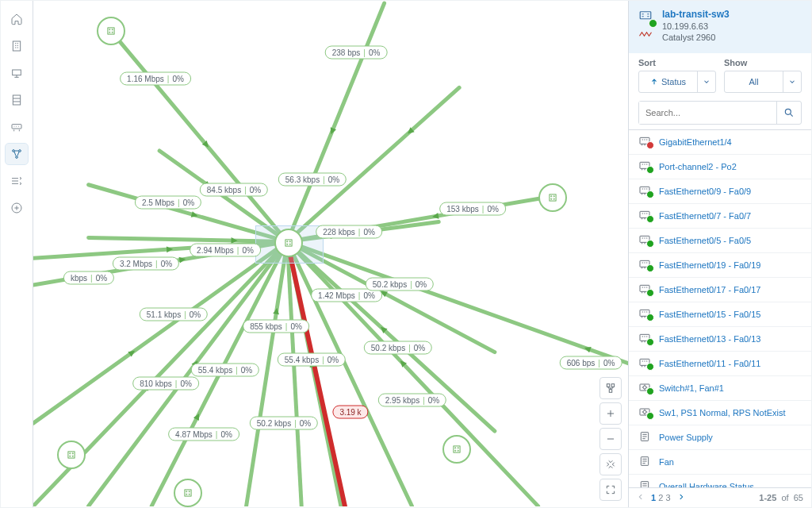 The height and width of the screenshot is (508, 812). What do you see at coordinates (710, 339) in the screenshot?
I see `interface-link: FastEthernet0/13 - Fa0/13` at bounding box center [710, 339].